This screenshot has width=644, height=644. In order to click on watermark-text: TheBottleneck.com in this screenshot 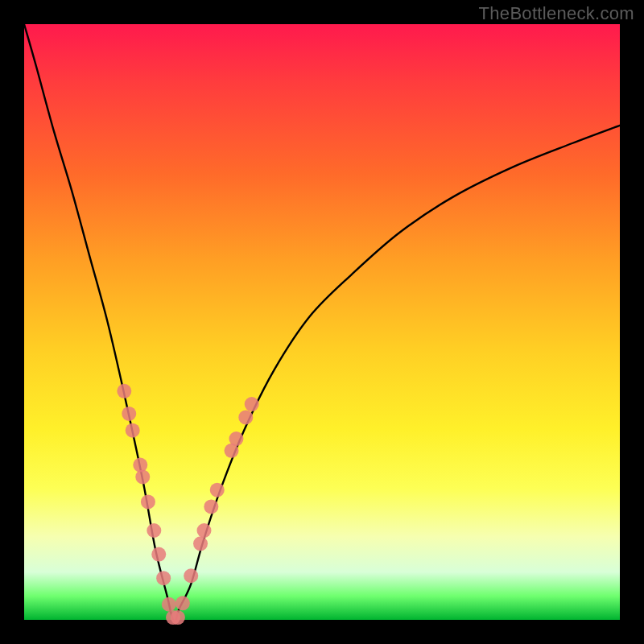, I will do `click(557, 14)`.